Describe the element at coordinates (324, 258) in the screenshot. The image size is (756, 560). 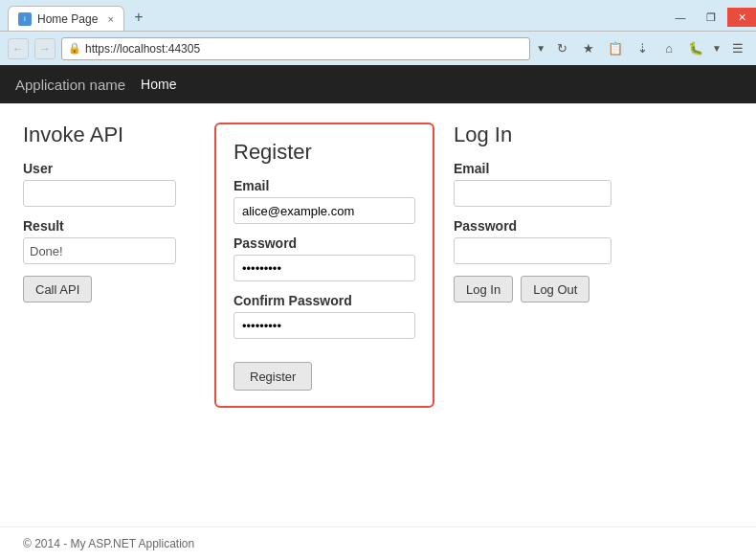
I see `register-password-group: Password` at that location.